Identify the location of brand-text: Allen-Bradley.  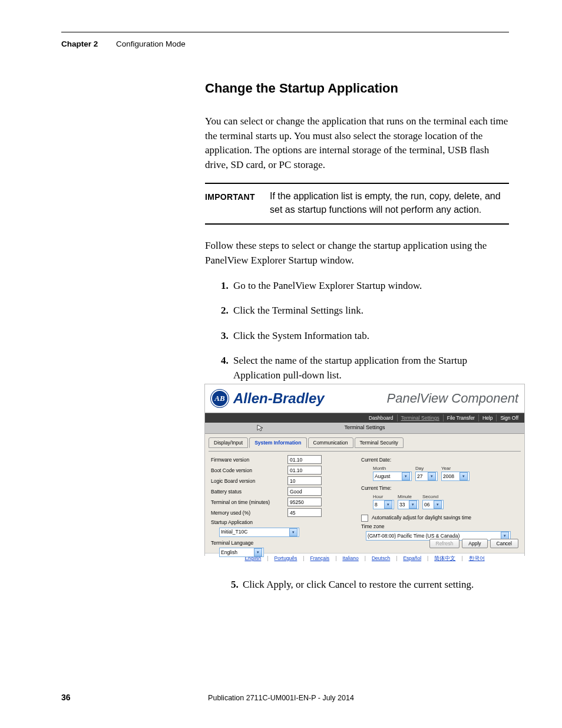
(279, 398).